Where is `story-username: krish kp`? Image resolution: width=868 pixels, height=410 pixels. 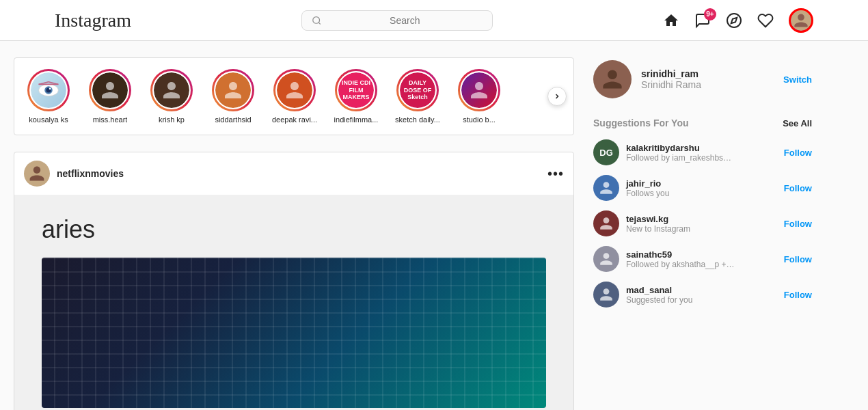 story-username: krish kp is located at coordinates (172, 120).